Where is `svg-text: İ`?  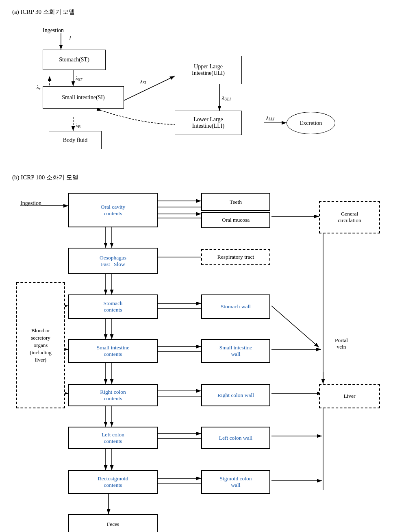 svg-text: İ is located at coordinates (70, 38).